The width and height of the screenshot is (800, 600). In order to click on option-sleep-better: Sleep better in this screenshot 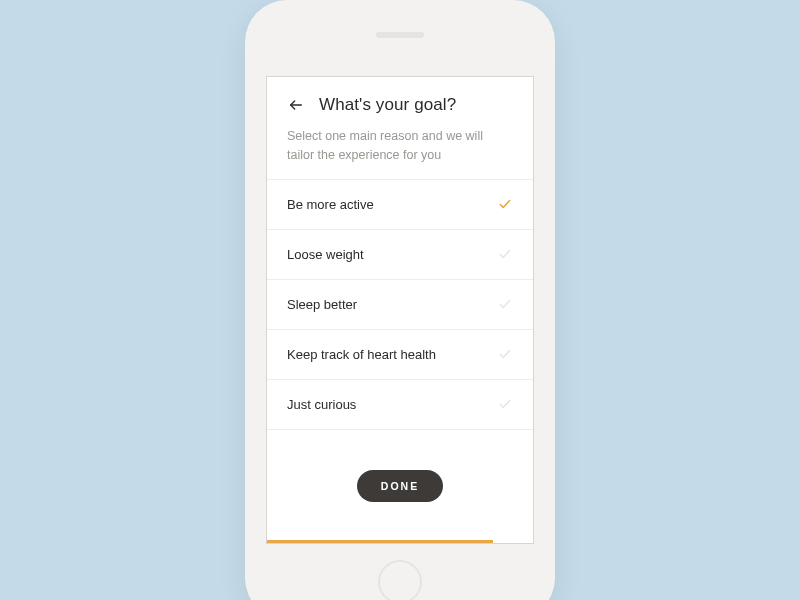, I will do `click(400, 305)`.